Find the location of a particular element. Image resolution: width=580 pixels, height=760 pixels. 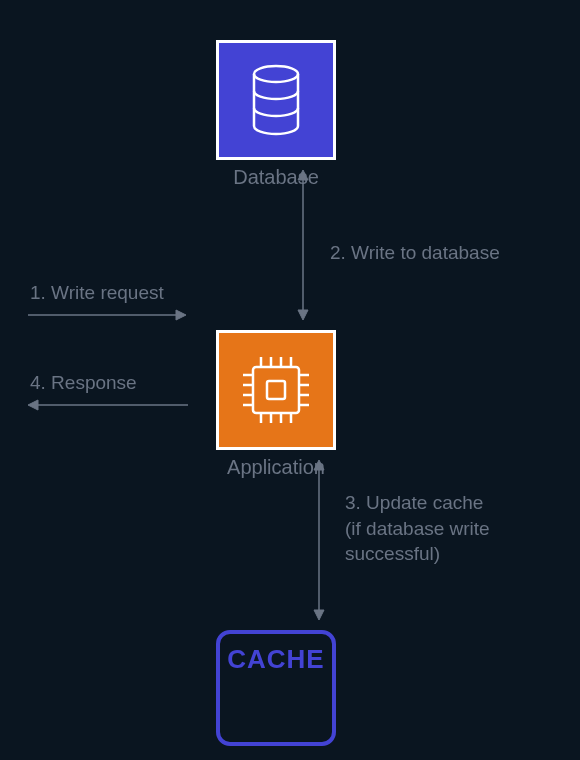

cache-text: CACHE is located at coordinates (276, 660).